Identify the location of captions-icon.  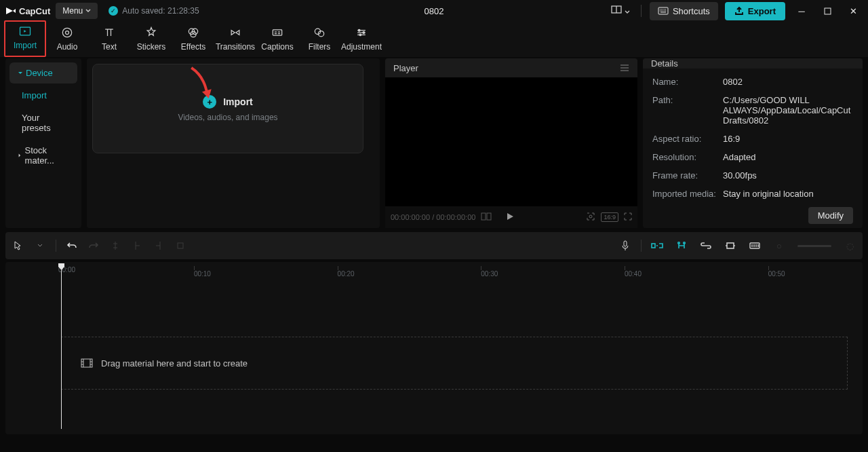
(277, 33).